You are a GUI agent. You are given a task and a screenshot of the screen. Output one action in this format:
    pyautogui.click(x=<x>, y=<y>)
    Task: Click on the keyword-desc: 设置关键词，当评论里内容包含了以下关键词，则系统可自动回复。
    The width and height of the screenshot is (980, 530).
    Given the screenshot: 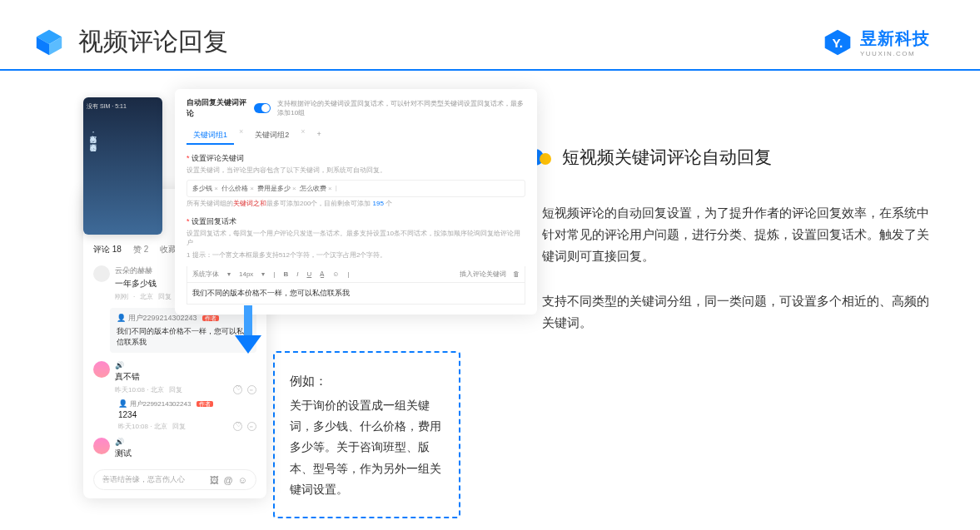 What is the action you would take?
    pyautogui.click(x=356, y=170)
    